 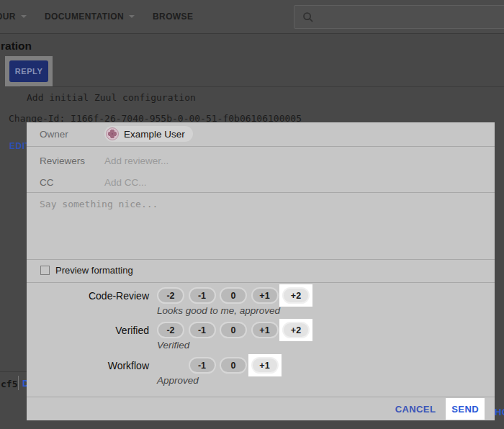 What do you see at coordinates (233, 366) in the screenshot?
I see `vote-workflow-0: 0` at bounding box center [233, 366].